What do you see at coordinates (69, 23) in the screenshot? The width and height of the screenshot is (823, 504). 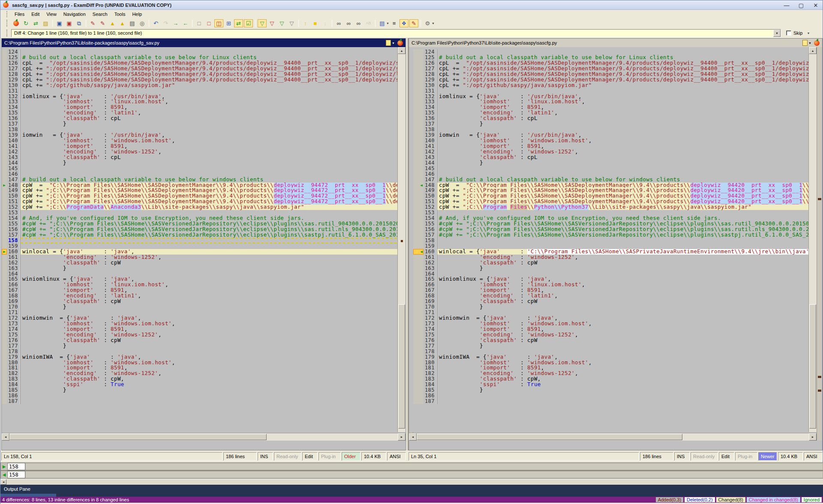 I see `save-second-icon: ▣` at bounding box center [69, 23].